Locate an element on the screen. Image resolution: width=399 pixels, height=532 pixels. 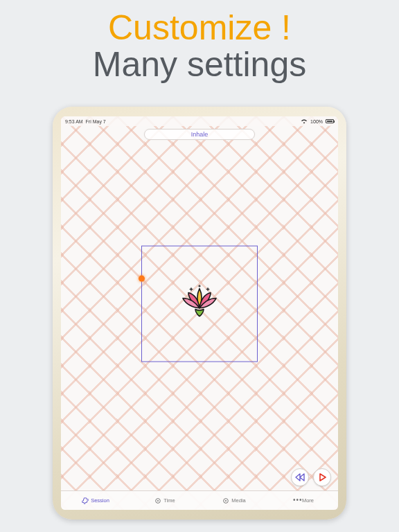
lotus-icon is located at coordinates (200, 304).